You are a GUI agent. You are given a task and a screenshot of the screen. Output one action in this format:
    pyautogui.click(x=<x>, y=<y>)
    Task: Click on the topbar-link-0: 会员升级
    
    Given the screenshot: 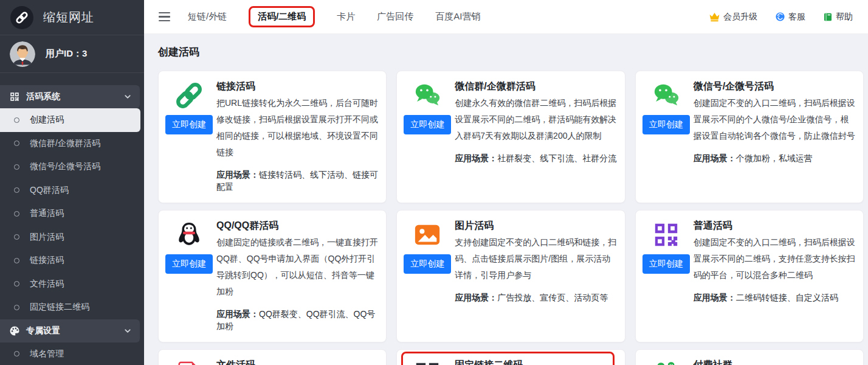 What is the action you would take?
    pyautogui.click(x=733, y=17)
    